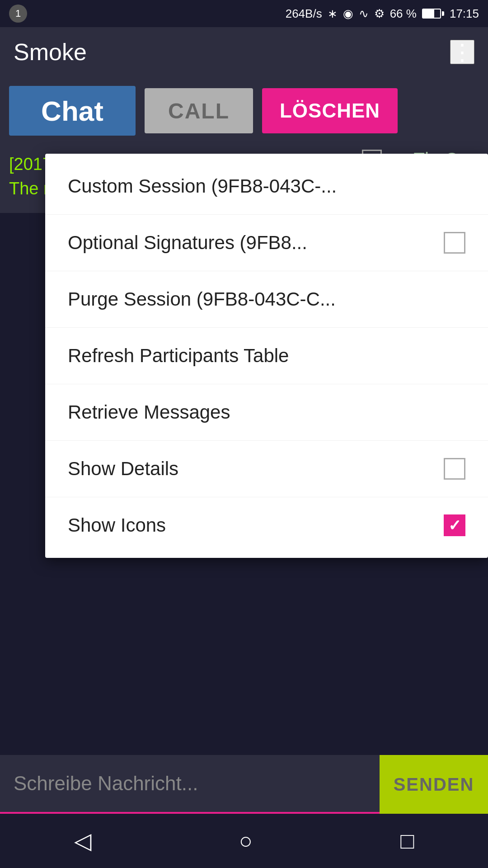 The width and height of the screenshot is (488, 868). What do you see at coordinates (244, 784) in the screenshot?
I see `bottom-bar: SENDEN` at bounding box center [244, 784].